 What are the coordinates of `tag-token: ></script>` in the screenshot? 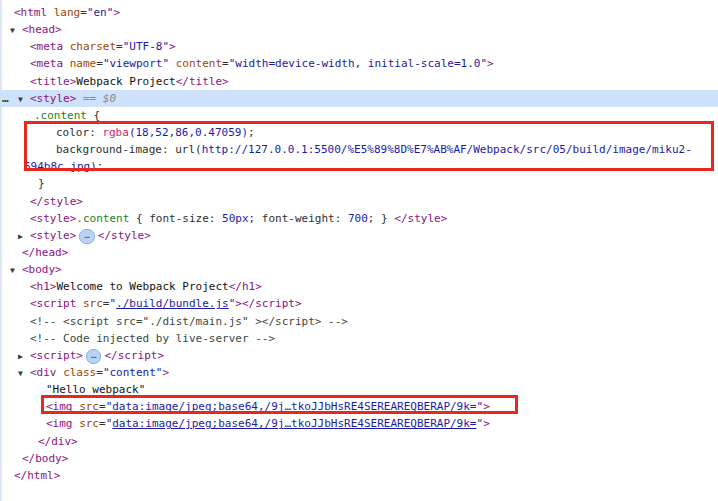 It's located at (268, 304).